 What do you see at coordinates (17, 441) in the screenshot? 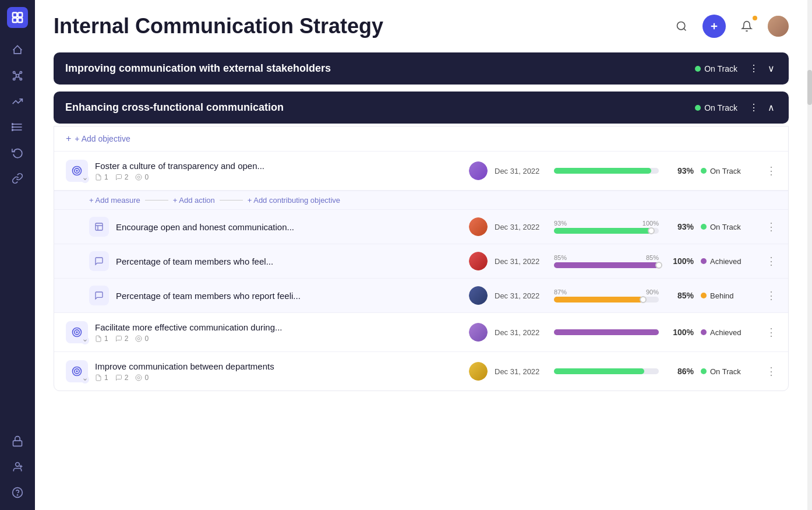
I see `sidebar-item-lock` at bounding box center [17, 441].